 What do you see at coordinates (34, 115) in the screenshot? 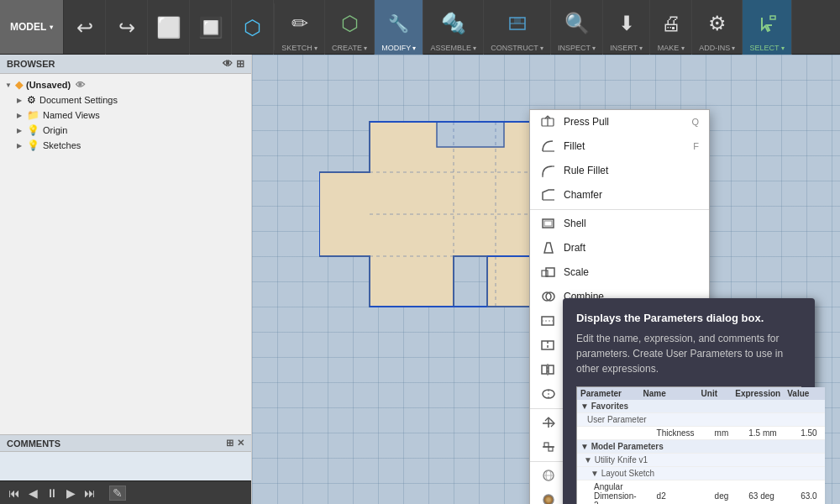
I see `named-views-icon: 📁` at bounding box center [34, 115].